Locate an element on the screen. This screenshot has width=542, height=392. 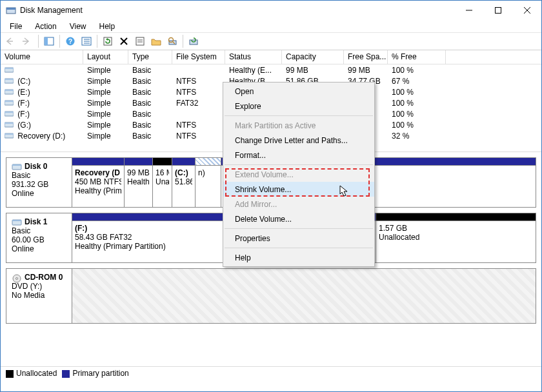
menu-help: Help is located at coordinates (107, 26).